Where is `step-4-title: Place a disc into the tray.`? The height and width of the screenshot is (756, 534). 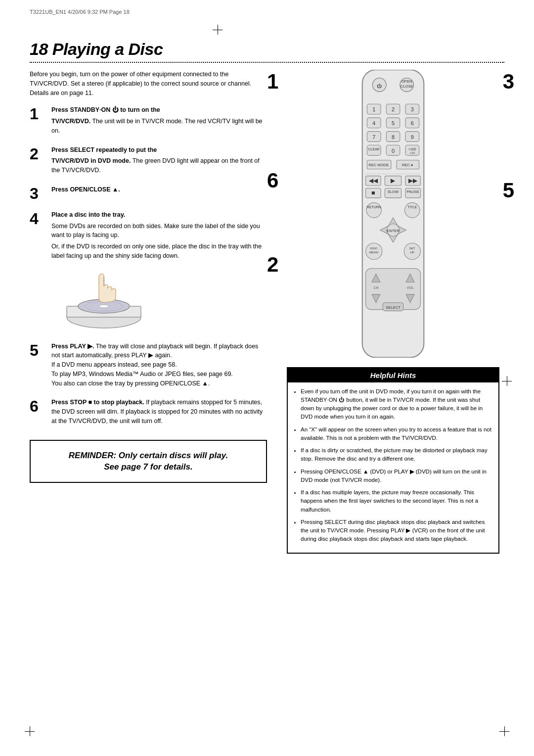
step-4-title: Place a disc into the tray. is located at coordinates (88, 215).